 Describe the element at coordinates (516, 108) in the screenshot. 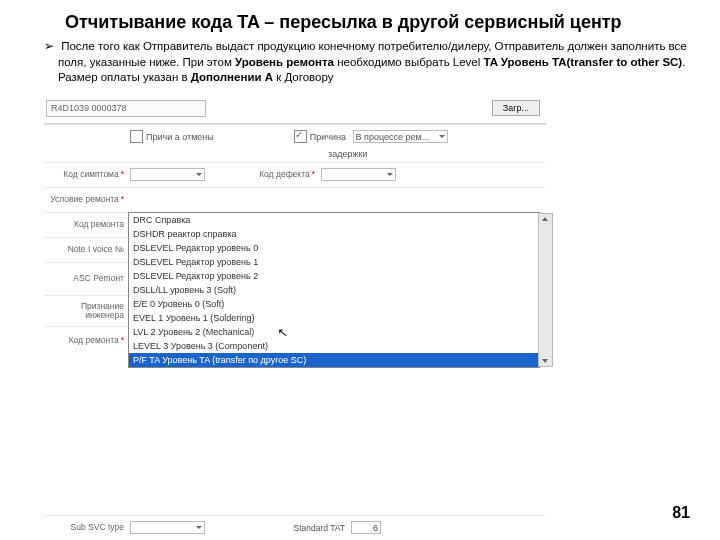

I see `search-button: Загр...` at that location.